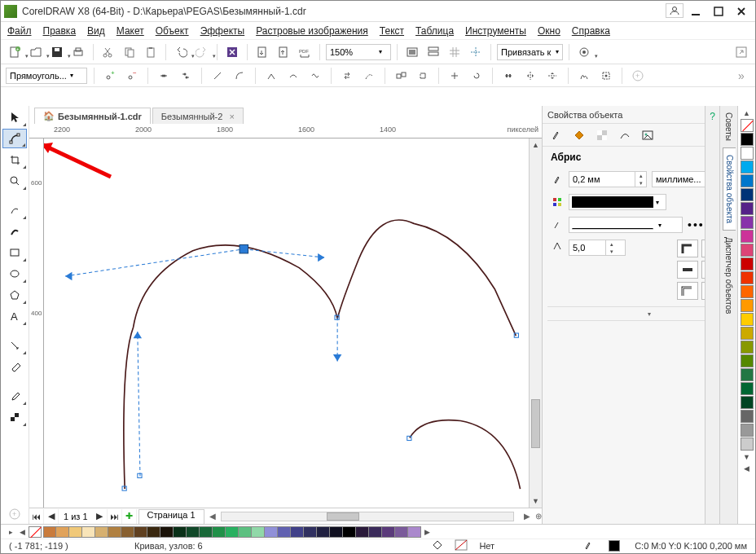 The width and height of the screenshot is (756, 554). What do you see at coordinates (476, 52) in the screenshot?
I see `show-guidelines-icon` at bounding box center [476, 52].